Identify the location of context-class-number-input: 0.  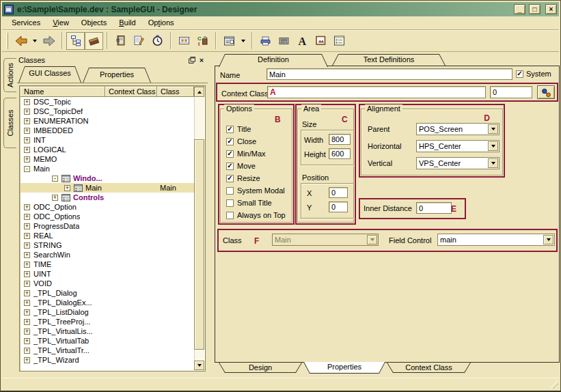
(511, 92).